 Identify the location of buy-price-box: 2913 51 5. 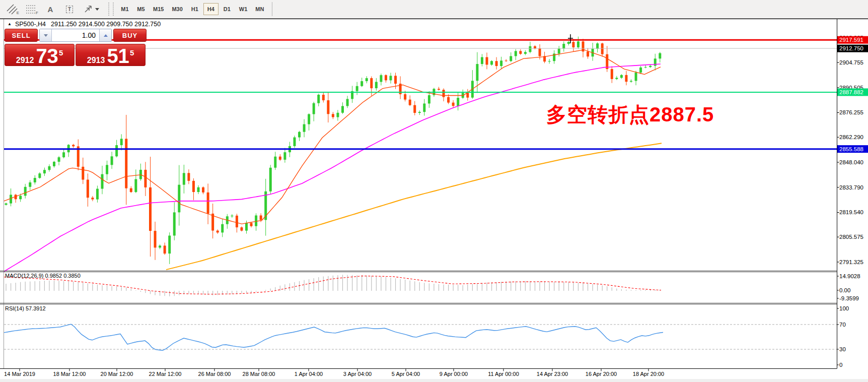
(111, 55).